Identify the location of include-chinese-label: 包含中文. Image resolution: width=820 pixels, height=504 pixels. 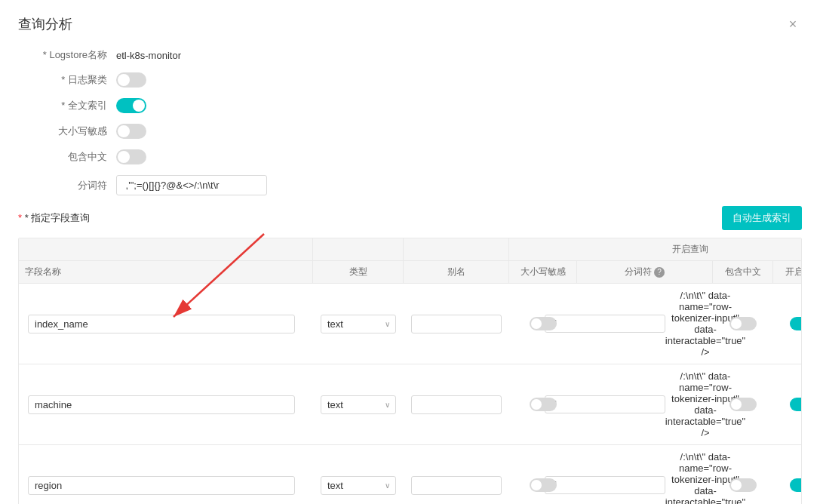
(71, 157).